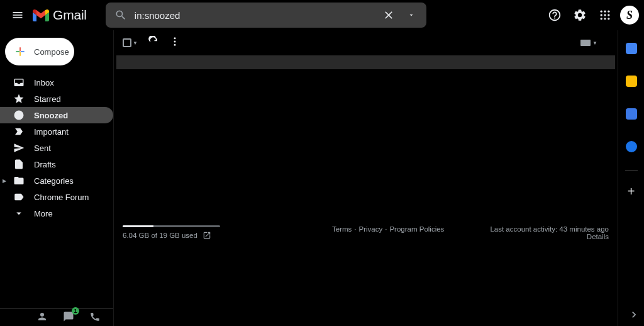 The height and width of the screenshot is (326, 644). Describe the element at coordinates (19, 164) in the screenshot. I see `file-icon` at that location.